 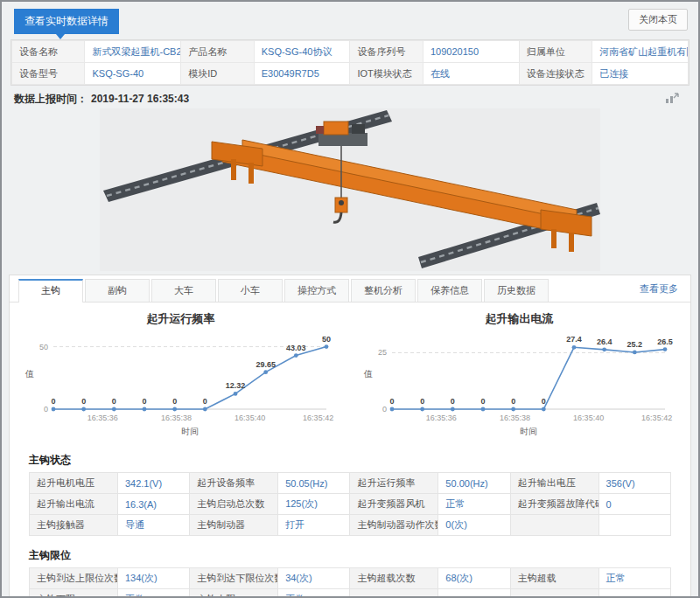 I want to click on info-label: 归属单位, so click(x=555, y=52).